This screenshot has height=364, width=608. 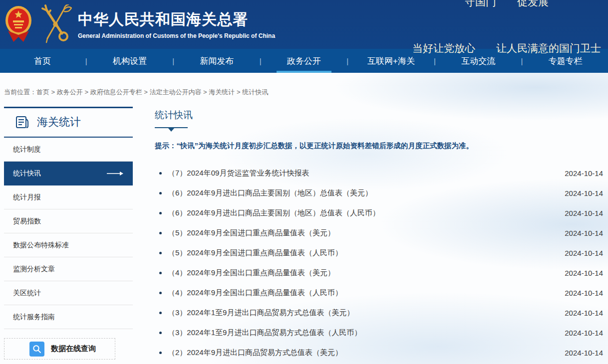 I want to click on nav-item-4: 政务公开, so click(x=304, y=61).